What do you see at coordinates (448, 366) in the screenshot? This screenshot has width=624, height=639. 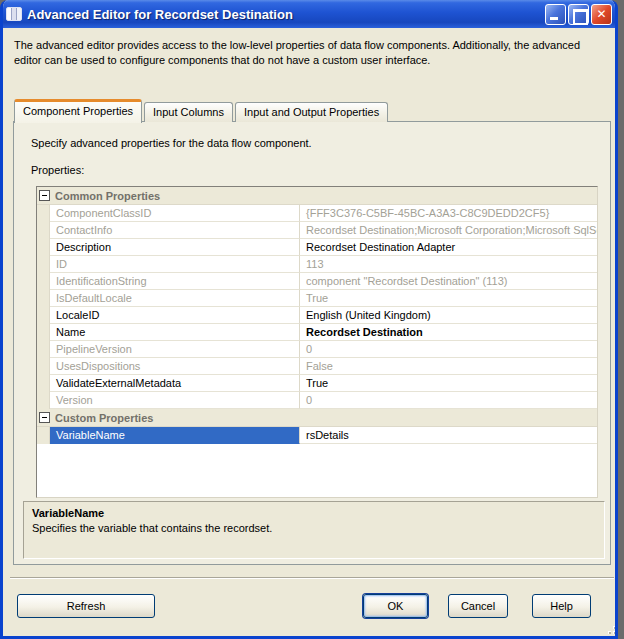 I see `property-value: False` at bounding box center [448, 366].